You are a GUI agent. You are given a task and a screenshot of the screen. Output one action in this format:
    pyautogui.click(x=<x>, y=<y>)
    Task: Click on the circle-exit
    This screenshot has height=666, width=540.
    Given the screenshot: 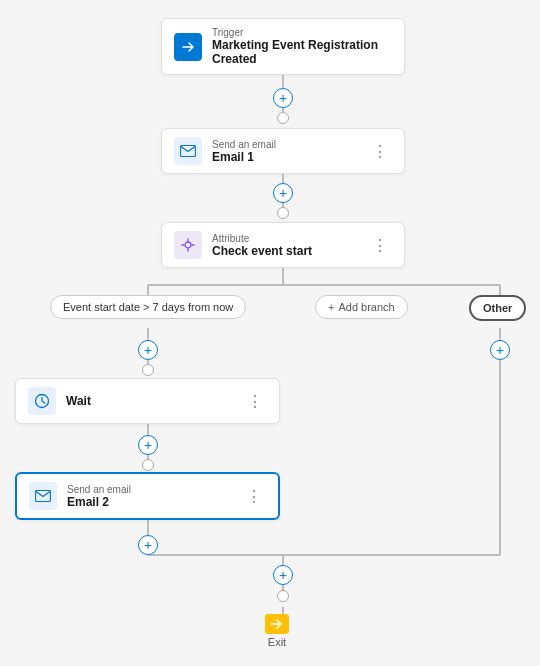 What is the action you would take?
    pyautogui.click(x=283, y=596)
    